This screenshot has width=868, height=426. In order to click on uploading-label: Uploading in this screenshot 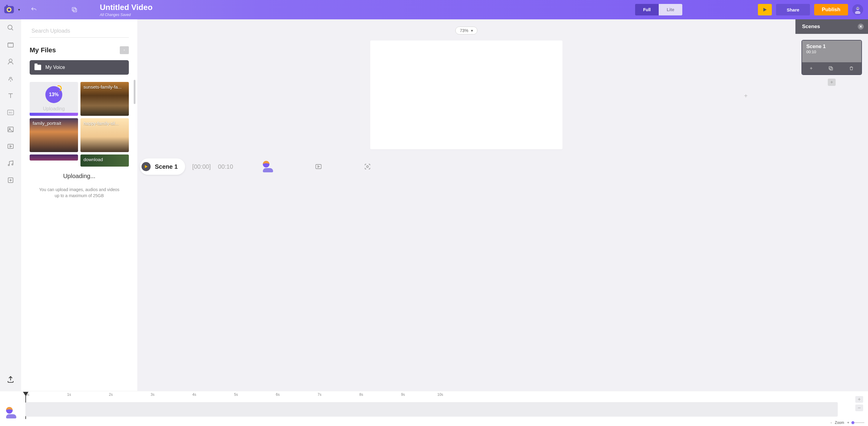, I will do `click(54, 109)`.